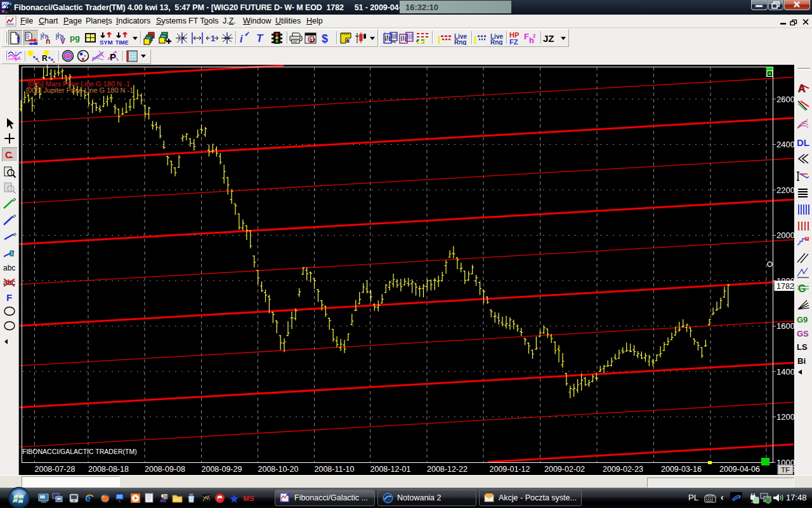 The width and height of the screenshot is (812, 508). I want to click on svg-text: SYM, so click(107, 42).